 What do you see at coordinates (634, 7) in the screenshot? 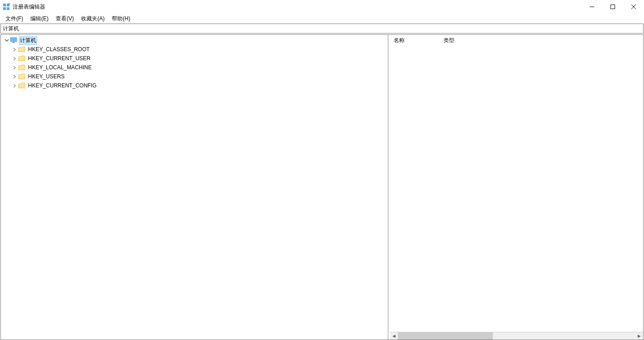
I see `close-button` at bounding box center [634, 7].